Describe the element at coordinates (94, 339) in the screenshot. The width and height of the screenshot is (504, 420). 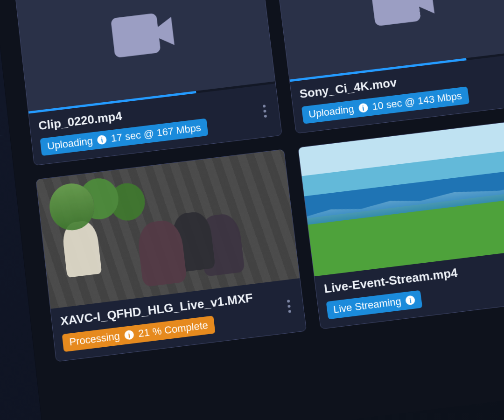
I see `status-label: Processing` at that location.